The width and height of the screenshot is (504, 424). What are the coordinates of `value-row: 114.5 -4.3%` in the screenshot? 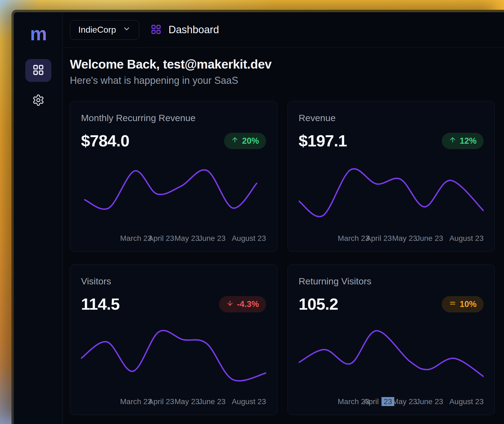 It's located at (173, 304).